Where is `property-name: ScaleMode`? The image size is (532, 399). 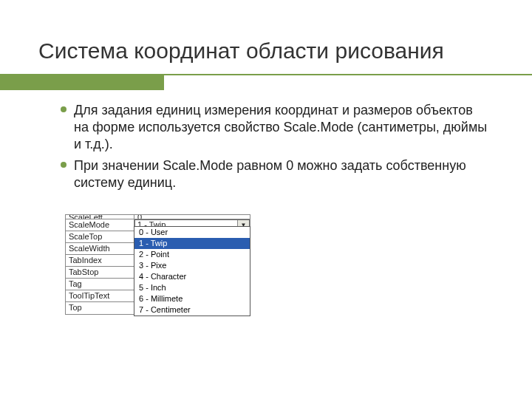 property-name: ScaleMode is located at coordinates (100, 225).